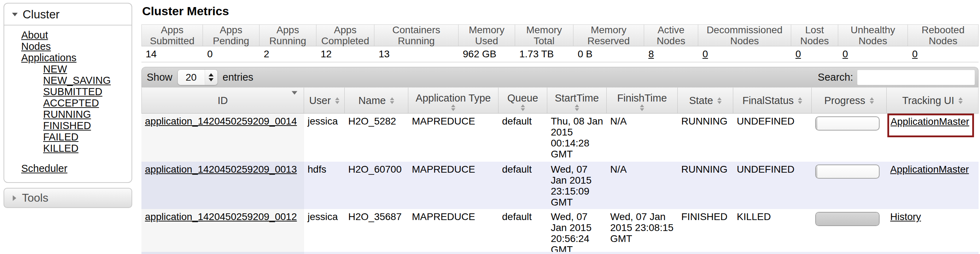 This screenshot has height=254, width=980. What do you see at coordinates (77, 81) in the screenshot?
I see `sidebar-link-state-new-saving: NEW_SAVING` at bounding box center [77, 81].